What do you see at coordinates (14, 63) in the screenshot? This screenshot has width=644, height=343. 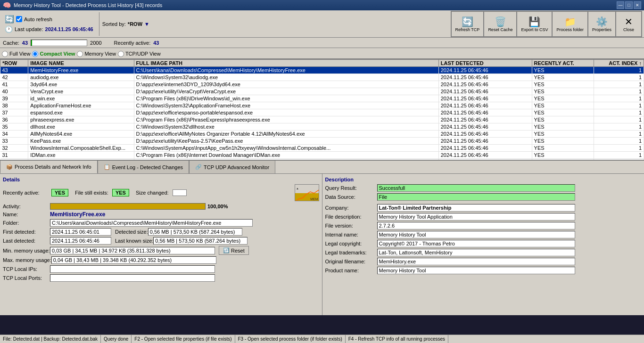 I see `col-header-row: *ROW` at bounding box center [14, 63].